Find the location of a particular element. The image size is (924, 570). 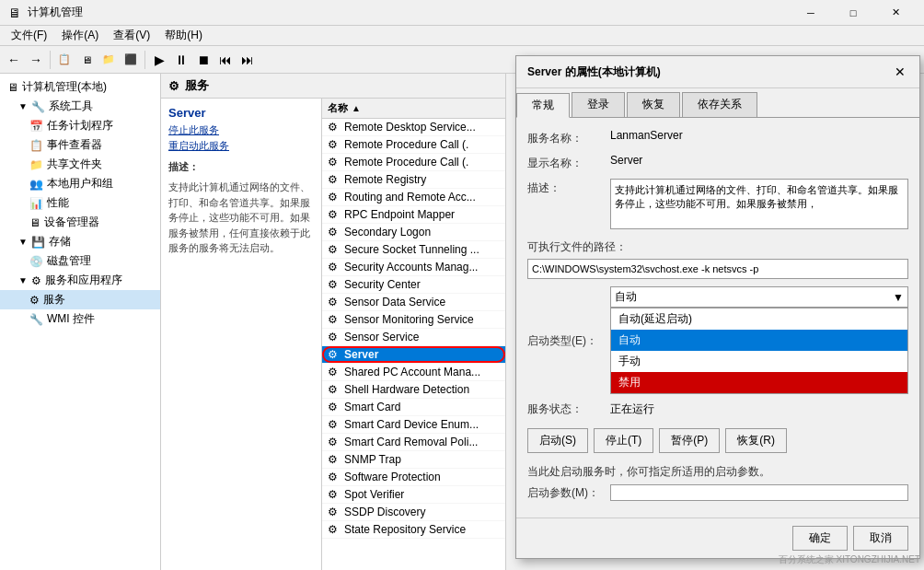

toolbar-pause-btn: ⏸ is located at coordinates (181, 60).